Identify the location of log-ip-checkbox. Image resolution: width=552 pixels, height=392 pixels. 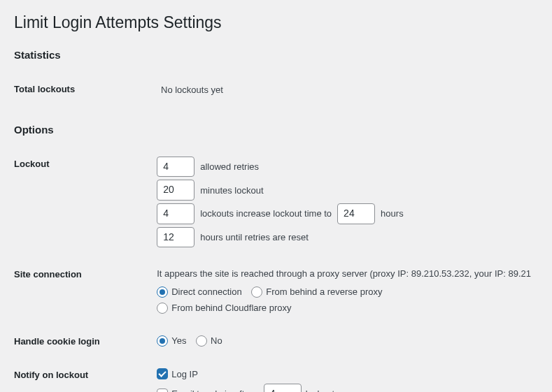
(162, 374).